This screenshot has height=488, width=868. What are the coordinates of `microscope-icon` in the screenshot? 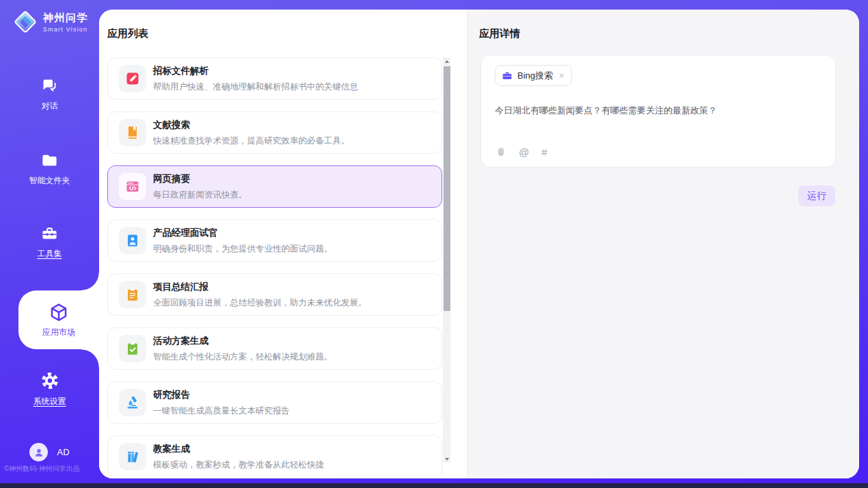 It's located at (133, 403).